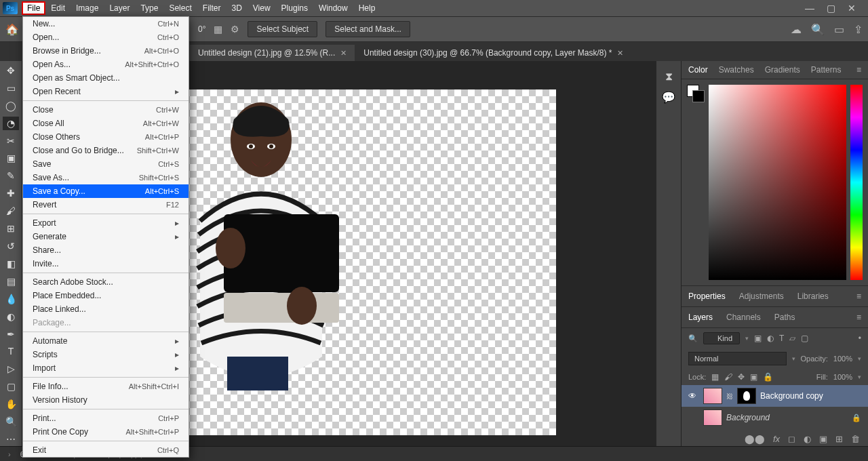 The image size is (868, 461). Describe the element at coordinates (856, 182) in the screenshot. I see `hue-slider` at that location.